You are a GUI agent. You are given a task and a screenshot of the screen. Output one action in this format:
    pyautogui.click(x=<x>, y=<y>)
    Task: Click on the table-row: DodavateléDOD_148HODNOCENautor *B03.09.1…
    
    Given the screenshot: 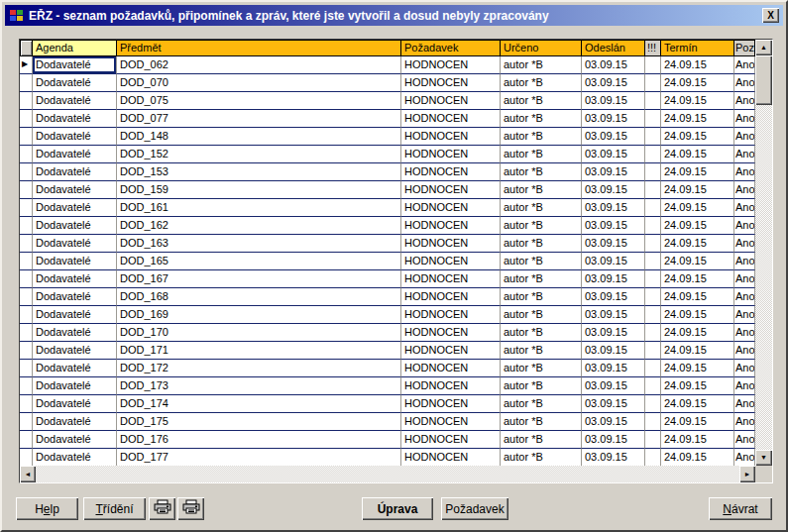 What is the action you would take?
    pyautogui.click(x=388, y=137)
    